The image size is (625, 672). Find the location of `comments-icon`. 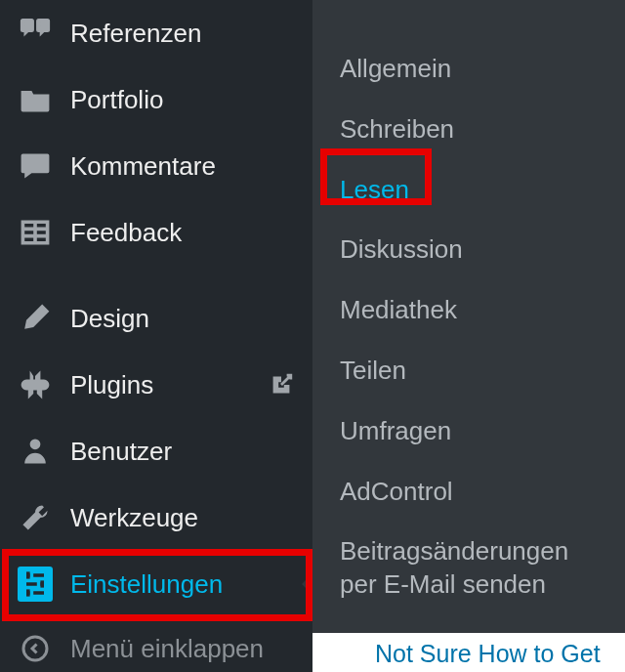

comments-icon is located at coordinates (35, 166).